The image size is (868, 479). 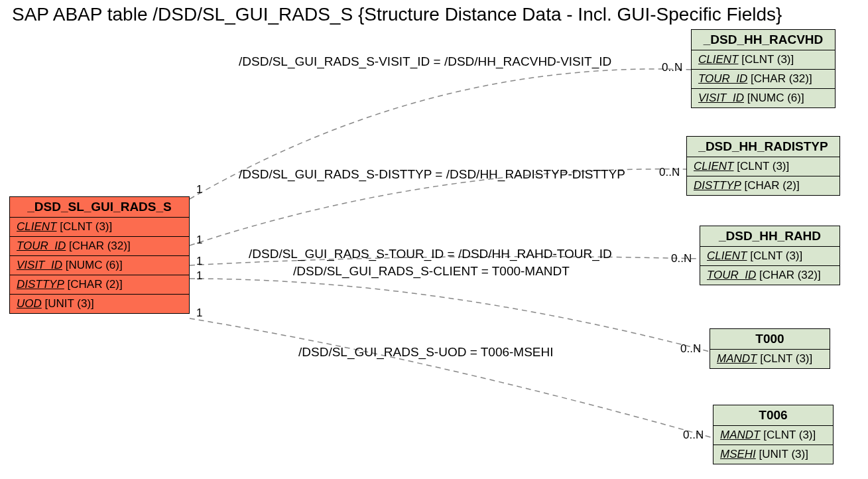 What do you see at coordinates (773, 454) in the screenshot?
I see `entity-field: MSEHI [UNIT (3)]` at bounding box center [773, 454].